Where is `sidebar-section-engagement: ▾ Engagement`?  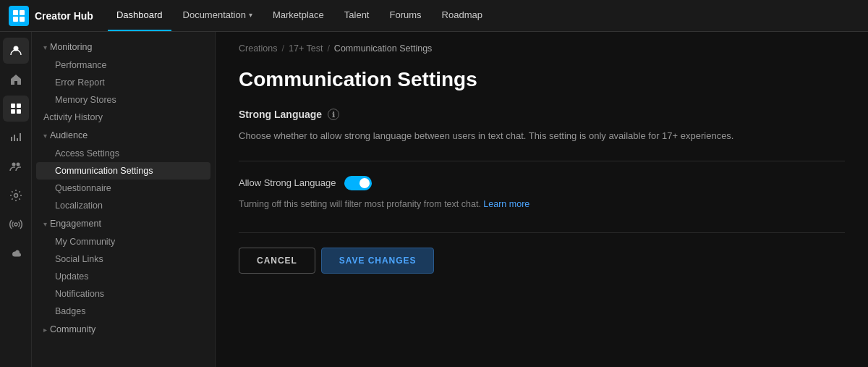 sidebar-section-engagement: ▾ Engagement is located at coordinates (123, 224).